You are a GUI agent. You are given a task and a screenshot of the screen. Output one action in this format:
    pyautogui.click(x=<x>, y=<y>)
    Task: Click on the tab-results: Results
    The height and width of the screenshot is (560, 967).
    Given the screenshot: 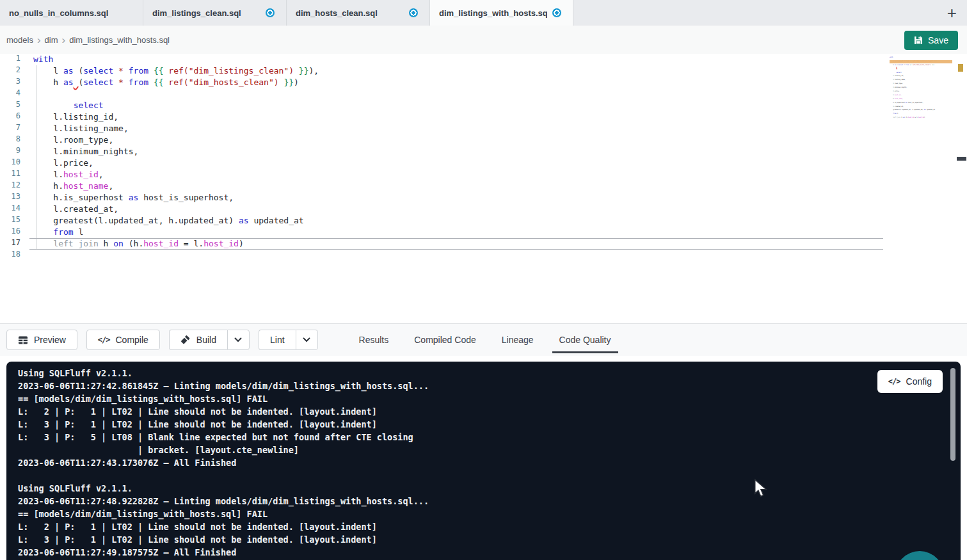 What is the action you would take?
    pyautogui.click(x=374, y=340)
    